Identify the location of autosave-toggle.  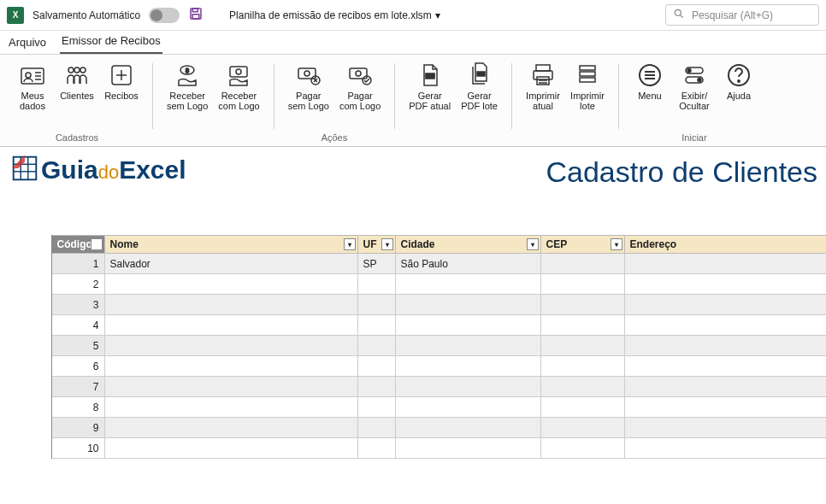
(164, 15).